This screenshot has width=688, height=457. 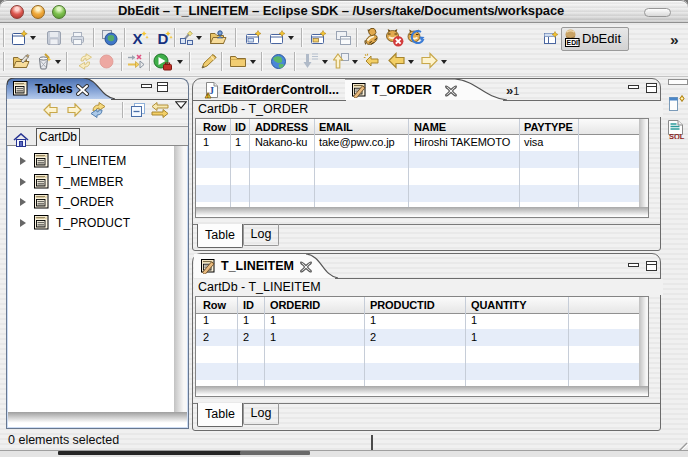 I want to click on svg-text: EDIT, so click(x=574, y=42).